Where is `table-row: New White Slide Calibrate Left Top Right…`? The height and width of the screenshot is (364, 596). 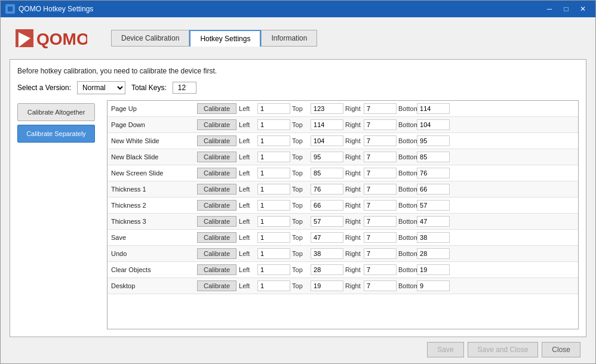 table-row: New White Slide Calibrate Left Top Right… is located at coordinates (343, 141).